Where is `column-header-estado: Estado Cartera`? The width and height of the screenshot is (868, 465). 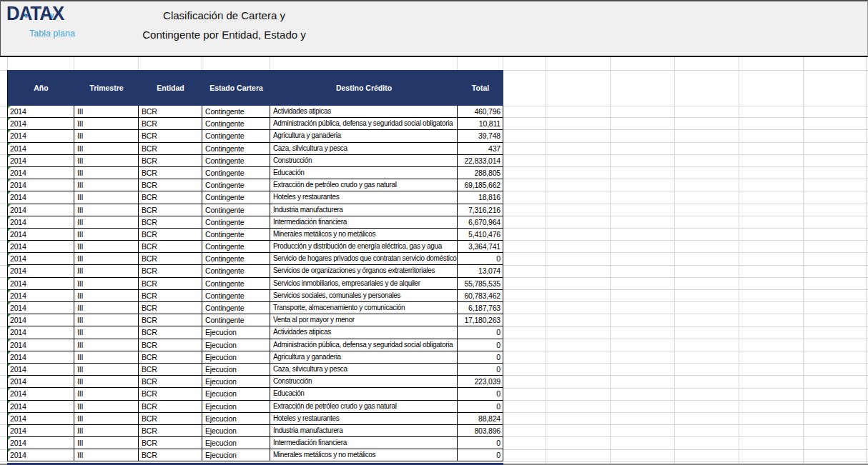
column-header-estado: Estado Cartera is located at coordinates (236, 88).